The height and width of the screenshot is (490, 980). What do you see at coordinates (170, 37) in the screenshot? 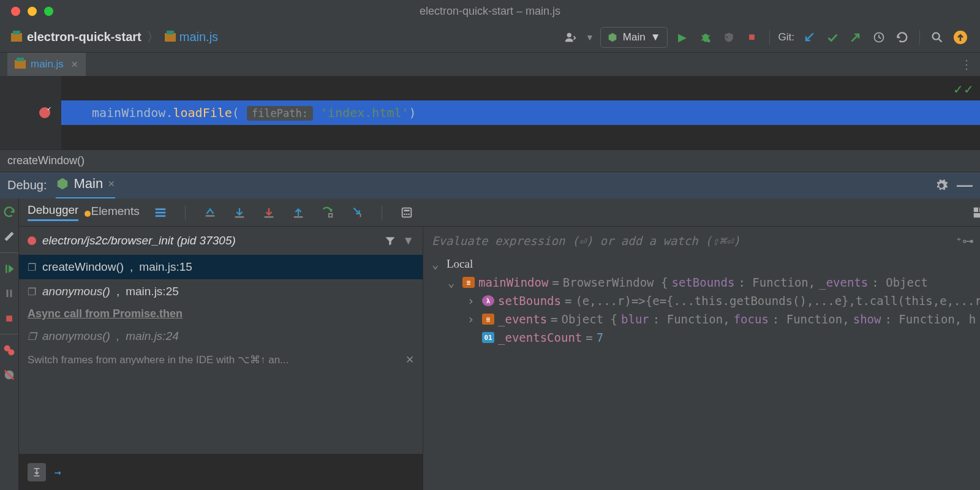
I see `js-file-icon` at bounding box center [170, 37].